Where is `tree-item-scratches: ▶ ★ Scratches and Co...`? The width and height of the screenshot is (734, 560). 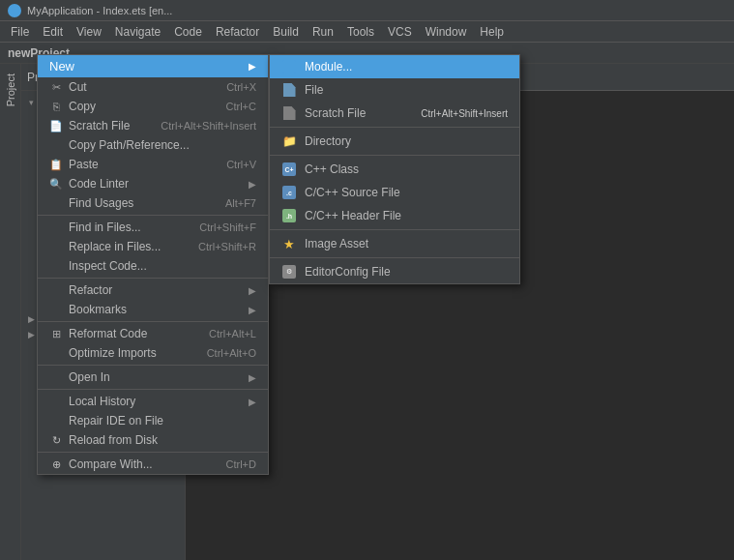
tree-item-scratches: ▶ ★ Scratches and Co... is located at coordinates (103, 335).